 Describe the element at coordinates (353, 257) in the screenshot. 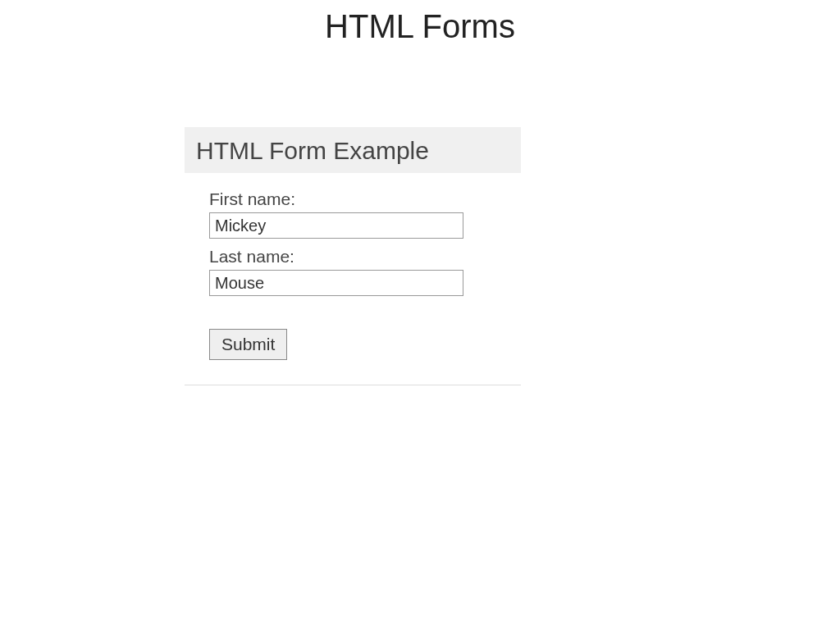

I see `last-name-label: Last name:` at that location.